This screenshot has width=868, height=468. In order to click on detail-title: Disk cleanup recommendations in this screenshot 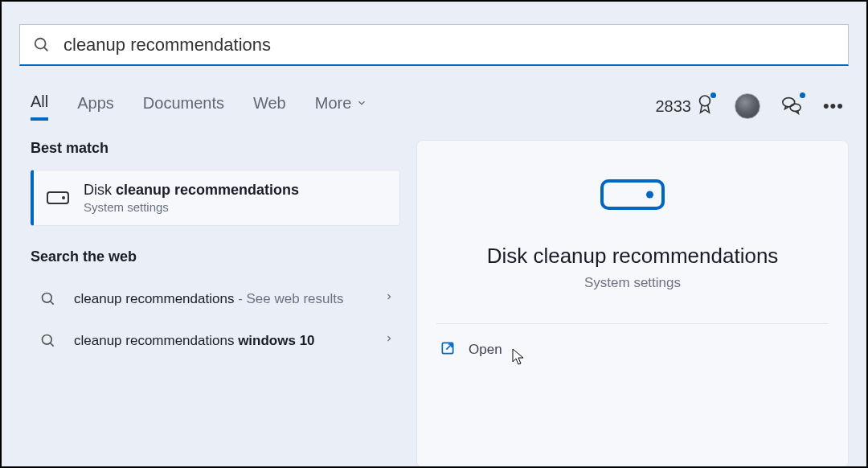, I will do `click(633, 256)`.